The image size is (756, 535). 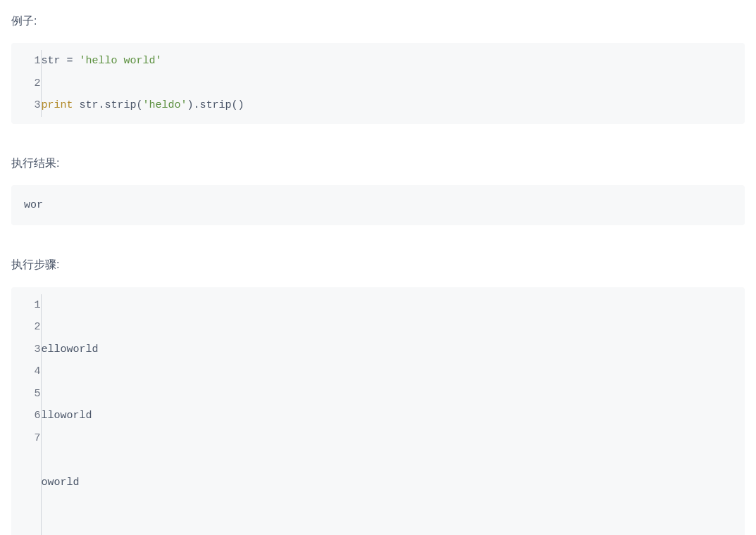 I want to click on code-block-1: 1 2 3 str = 'hello world' print str.stri…, so click(x=378, y=83).